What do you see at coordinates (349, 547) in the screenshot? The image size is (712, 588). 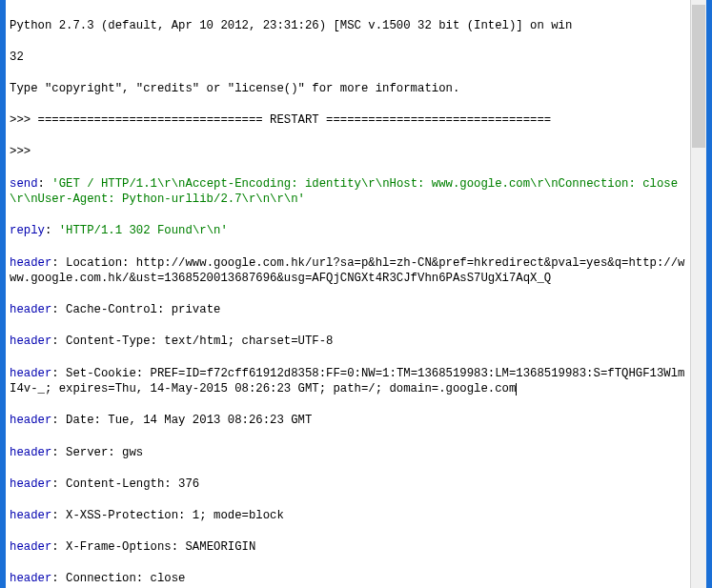 I see `header-line: header: X-Frame-Options: SAMEORIGIN` at bounding box center [349, 547].